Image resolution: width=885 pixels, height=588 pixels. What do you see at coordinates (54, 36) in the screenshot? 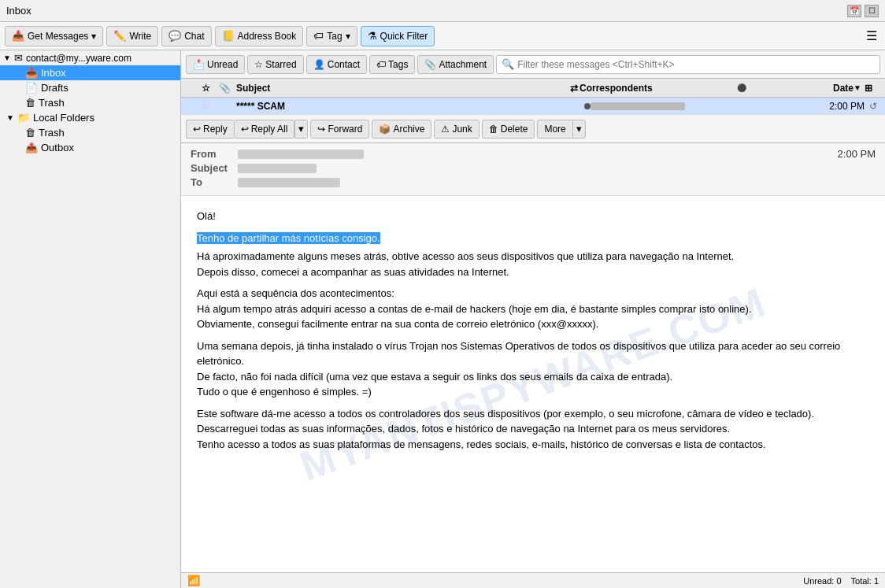
I see `get-messages-button: 📥 Get Messages ▾` at bounding box center [54, 36].